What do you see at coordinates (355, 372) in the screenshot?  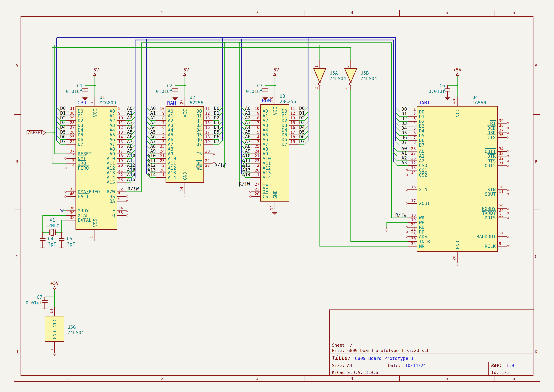 I see `titleblock-tool: KiCad E.D.A. 8.0.6` at bounding box center [355, 372].